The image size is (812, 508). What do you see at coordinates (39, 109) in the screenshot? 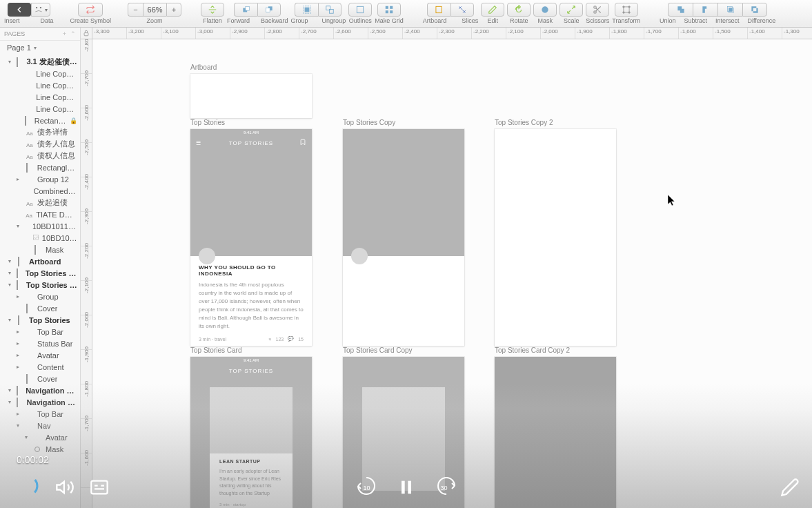
I see `layer-row: Line Copy 10` at bounding box center [39, 109].